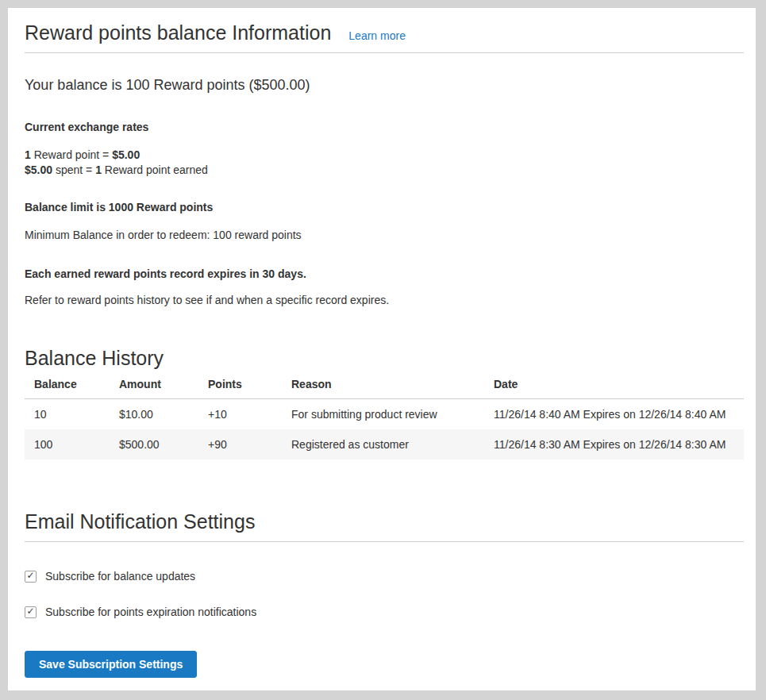  What do you see at coordinates (384, 235) in the screenshot?
I see `minimum-balance: Minimum Balance in order to redeem: 100 …` at bounding box center [384, 235].